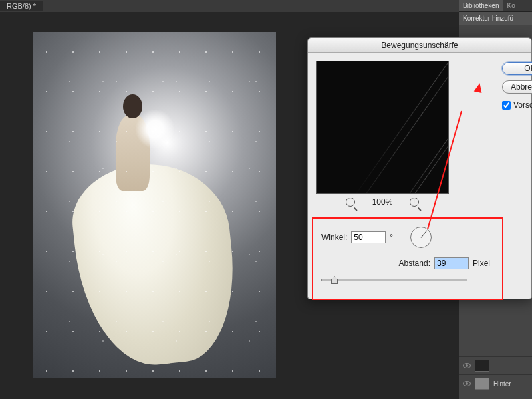 This screenshot has width=532, height=399. I want to click on distance-label: Abstand:, so click(415, 263).